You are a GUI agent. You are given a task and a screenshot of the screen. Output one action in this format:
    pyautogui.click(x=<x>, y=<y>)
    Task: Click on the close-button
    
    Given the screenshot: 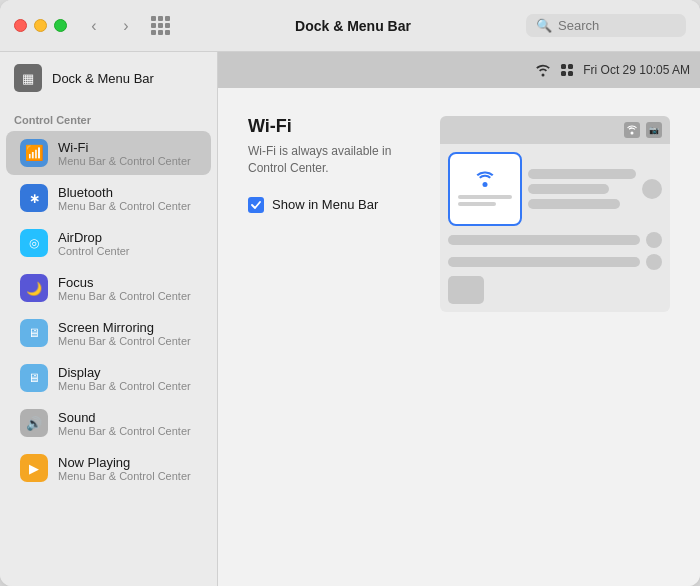 What is the action you would take?
    pyautogui.click(x=20, y=26)
    